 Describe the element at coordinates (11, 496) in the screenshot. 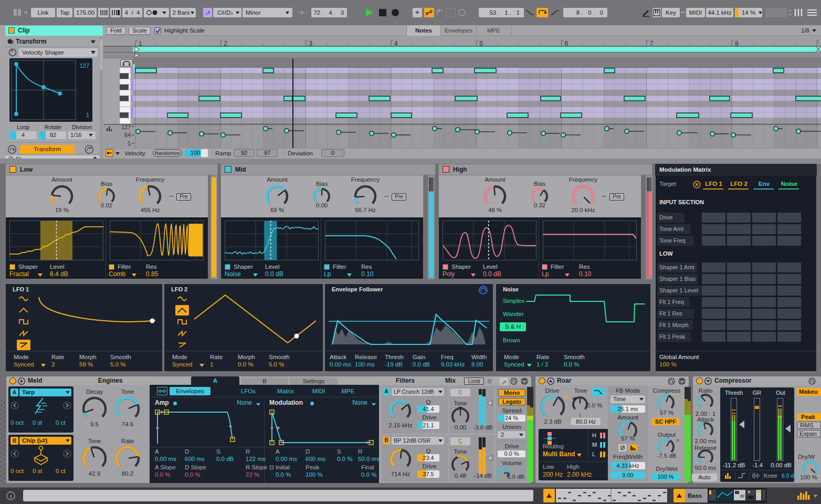

I see `svg-text: i` at that location.